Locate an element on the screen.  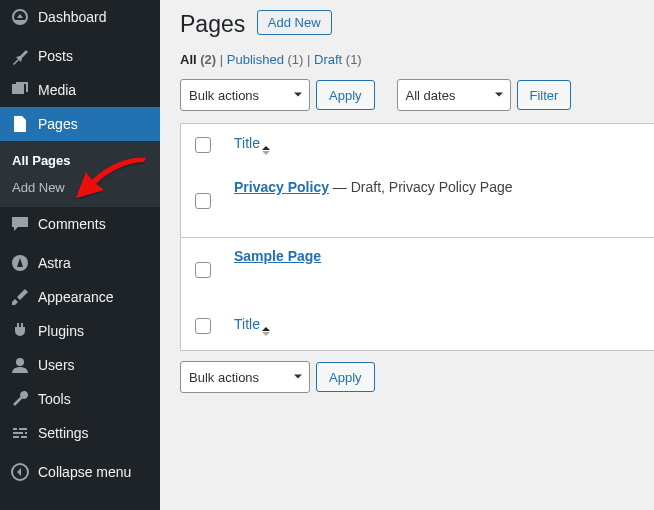
bulk-actions-select-bottom: Bulk actions is located at coordinates (245, 377).